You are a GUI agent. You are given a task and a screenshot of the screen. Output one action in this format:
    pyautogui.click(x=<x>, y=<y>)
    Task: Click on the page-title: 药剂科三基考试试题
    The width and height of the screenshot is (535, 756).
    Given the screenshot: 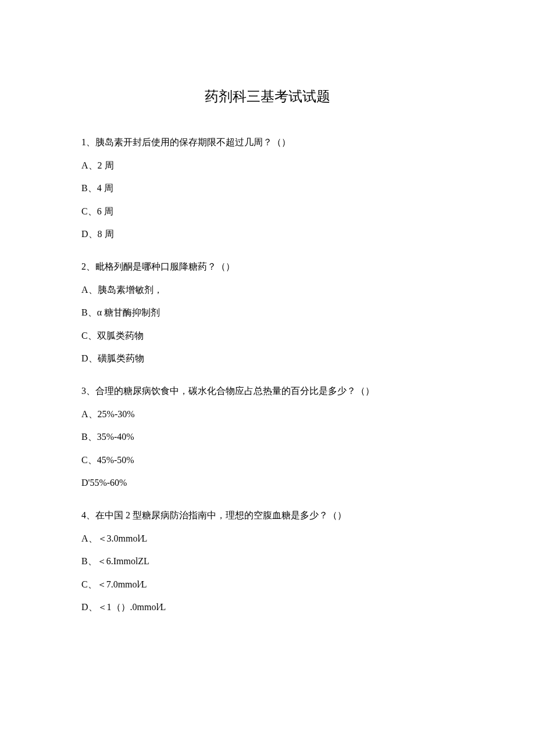 What is the action you would take?
    pyautogui.click(x=268, y=96)
    